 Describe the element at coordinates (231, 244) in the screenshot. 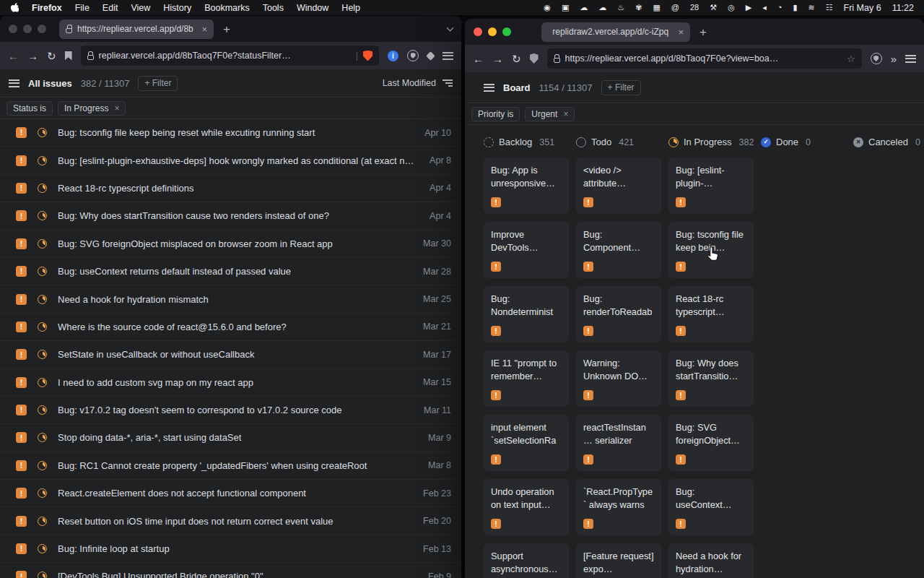

I see `issue-row: Bug: SVG foreignObject misplaced on brow…` at that location.